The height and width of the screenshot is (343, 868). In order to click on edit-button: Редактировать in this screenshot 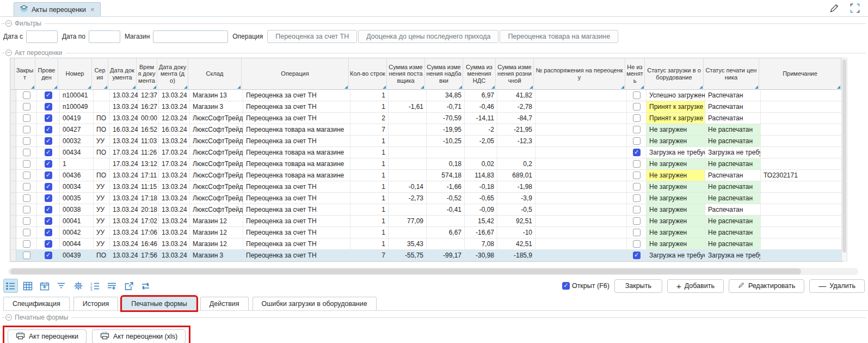, I will do `click(766, 286)`.